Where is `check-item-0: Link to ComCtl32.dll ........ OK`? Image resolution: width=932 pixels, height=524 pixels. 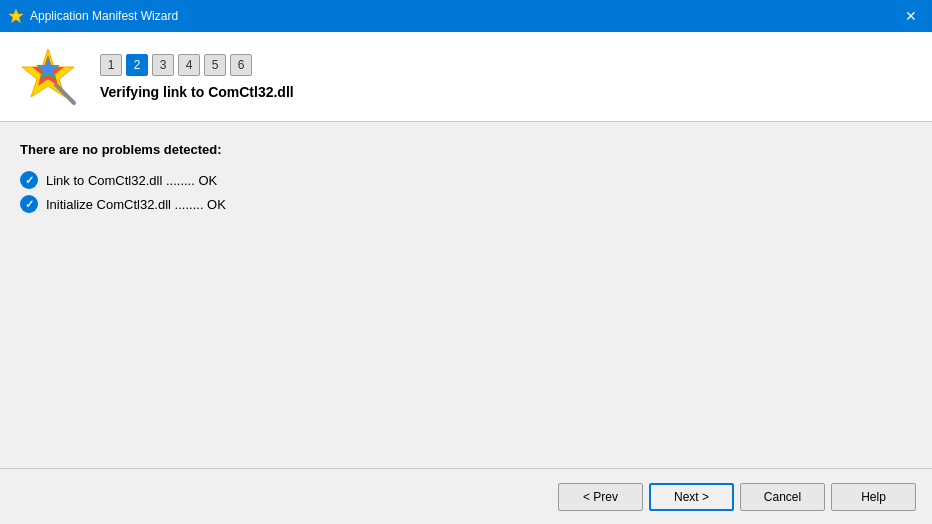
check-item-0: Link to ComCtl32.dll ........ OK is located at coordinates (466, 180).